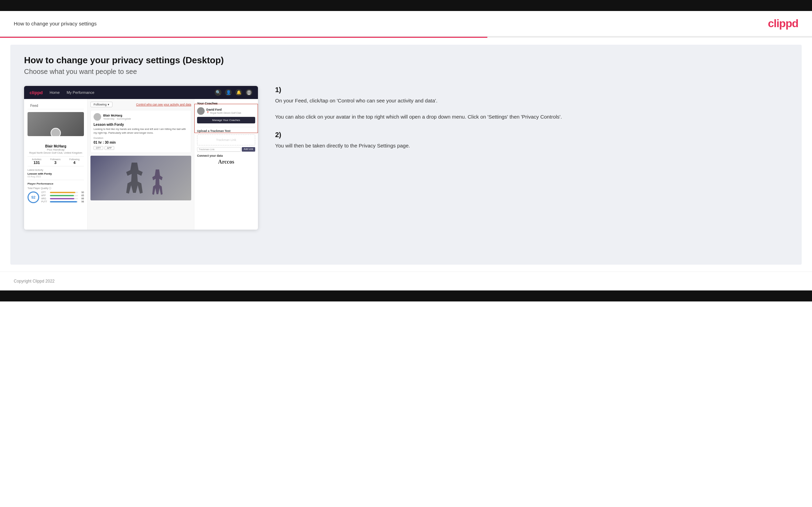 Image resolution: width=812 pixels, height=507 pixels. Describe the element at coordinates (56, 162) in the screenshot. I see `stats-row: Activities 131 Followers 3 Following 4` at that location.